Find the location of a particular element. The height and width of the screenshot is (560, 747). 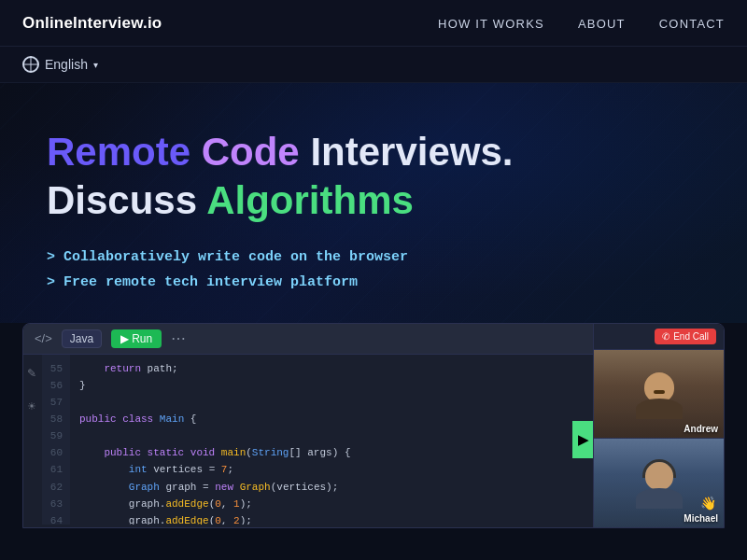

mustache-andrew is located at coordinates (659, 392).